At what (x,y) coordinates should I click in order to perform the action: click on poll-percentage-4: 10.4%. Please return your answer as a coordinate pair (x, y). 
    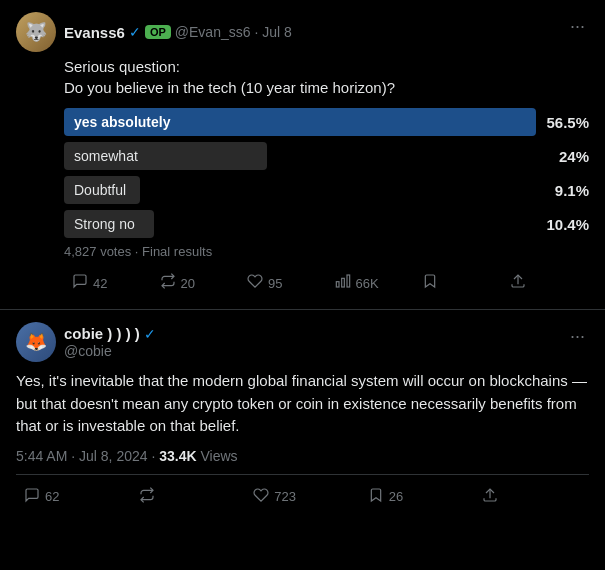
    Looking at the image, I should click on (566, 224).